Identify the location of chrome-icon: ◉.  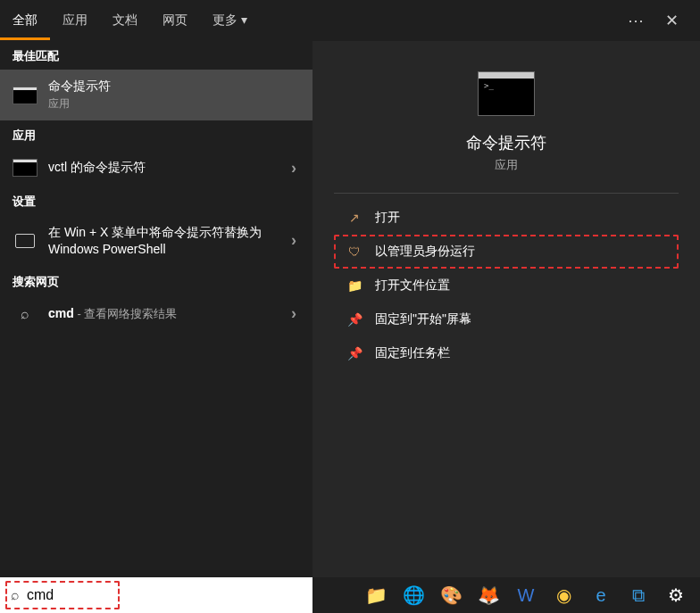
(563, 595).